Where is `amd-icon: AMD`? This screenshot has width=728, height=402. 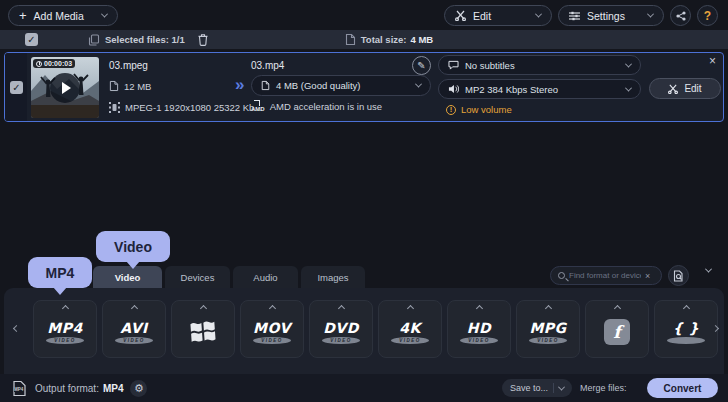 amd-icon: AMD is located at coordinates (258, 109).